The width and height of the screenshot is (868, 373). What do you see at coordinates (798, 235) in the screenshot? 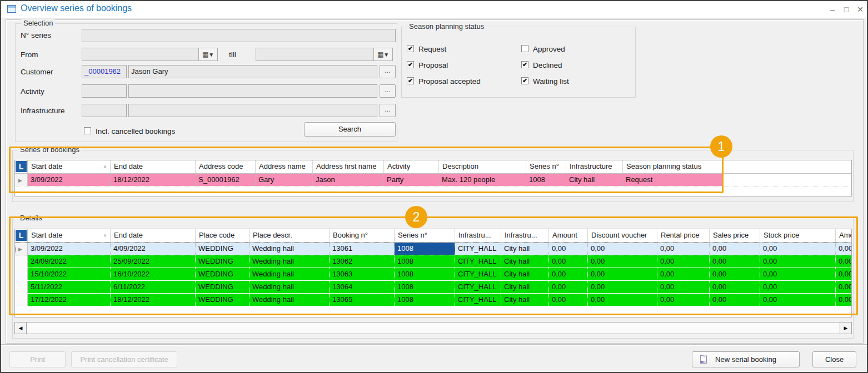
I see `details-col-stock-price: Stock price` at bounding box center [798, 235].